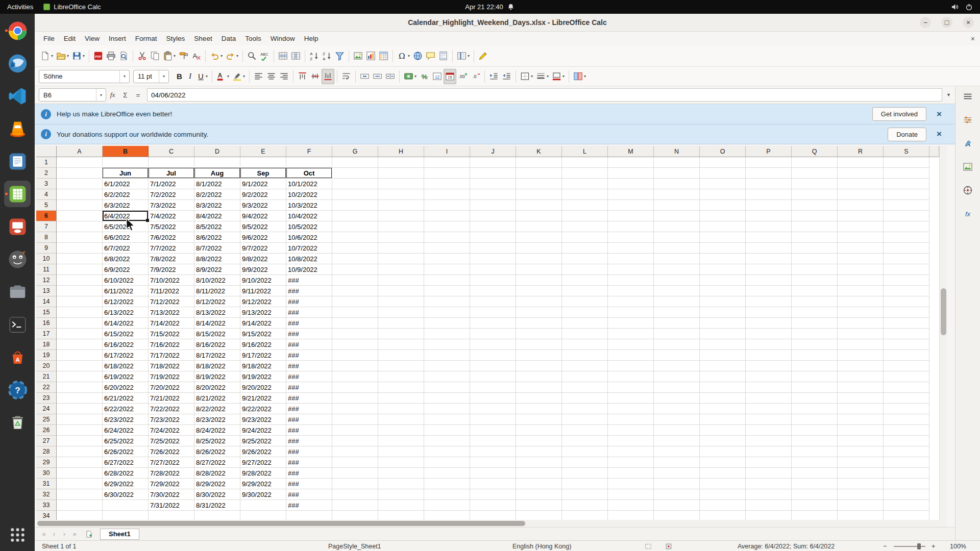  Describe the element at coordinates (126, 195) in the screenshot. I see `cell-B4: 6/2/2022` at that location.